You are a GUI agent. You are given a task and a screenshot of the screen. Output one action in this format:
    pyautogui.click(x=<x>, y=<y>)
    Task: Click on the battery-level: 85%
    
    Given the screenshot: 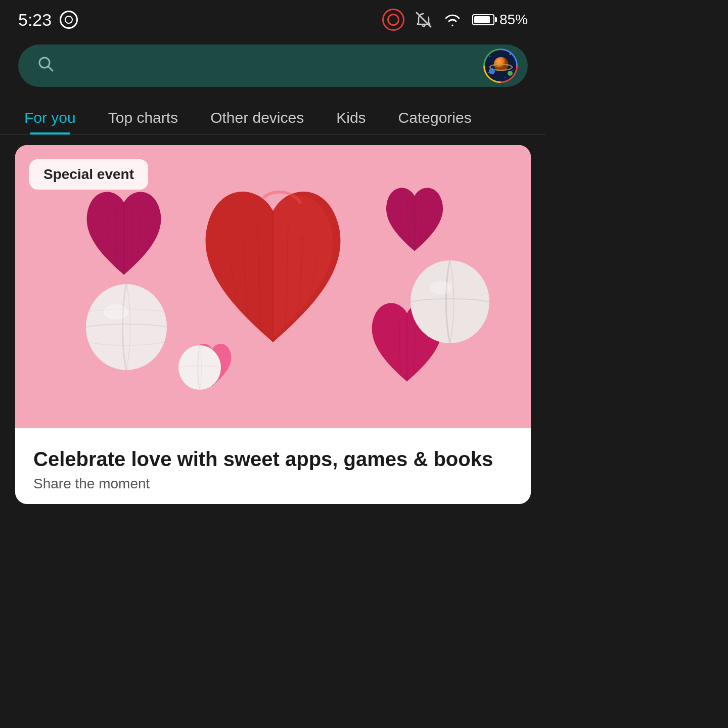 What is the action you would take?
    pyautogui.click(x=514, y=20)
    